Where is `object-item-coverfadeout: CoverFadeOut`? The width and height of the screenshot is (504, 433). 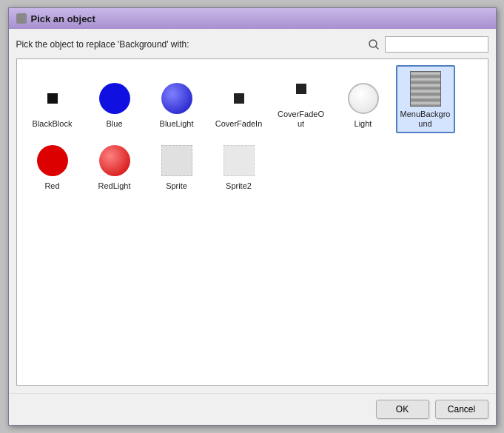 object-item-coverfadeout: CoverFadeOut is located at coordinates (301, 99).